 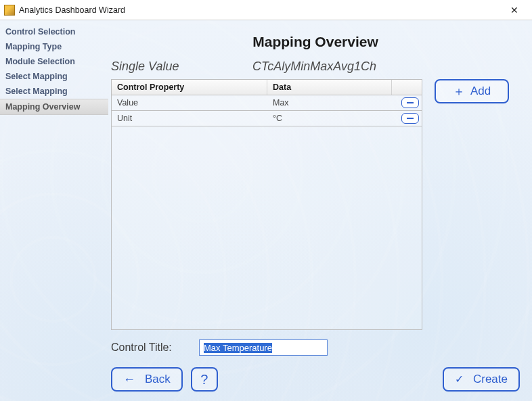 I want to click on add-button: ＋ Add, so click(x=472, y=91).